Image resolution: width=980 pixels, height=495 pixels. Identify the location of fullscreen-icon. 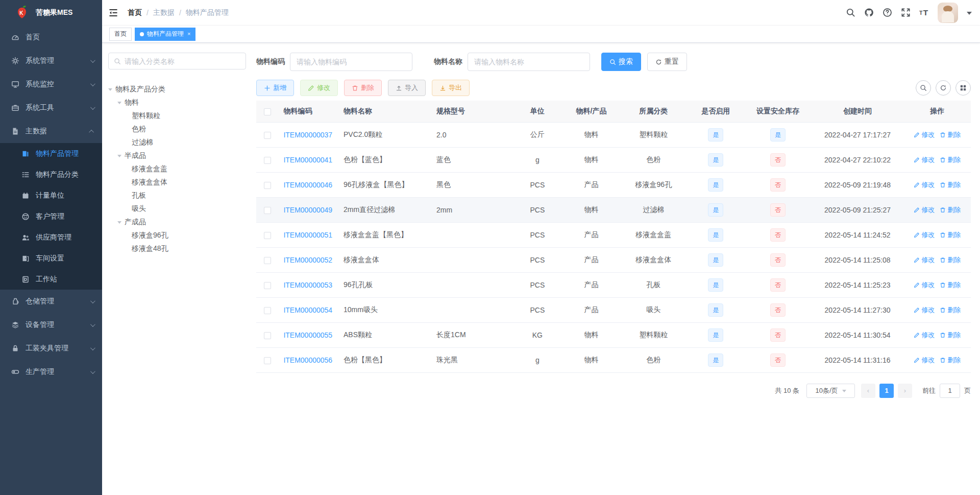
(905, 12).